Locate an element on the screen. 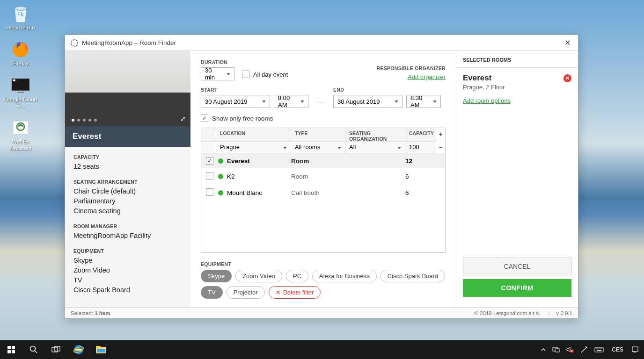 The height and width of the screenshot is (359, 644). equip-pill-cisco: Cisco Spark Board is located at coordinates (413, 276).